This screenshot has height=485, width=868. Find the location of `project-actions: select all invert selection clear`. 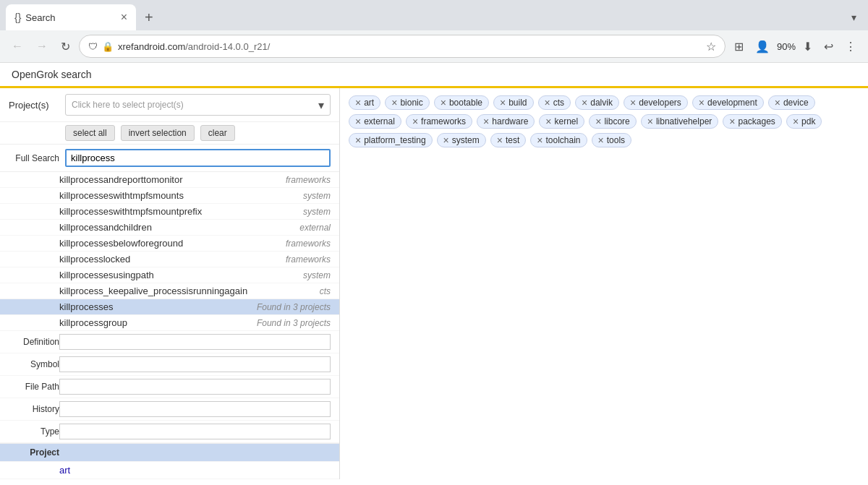

project-actions: select all invert selection clear is located at coordinates (169, 133).